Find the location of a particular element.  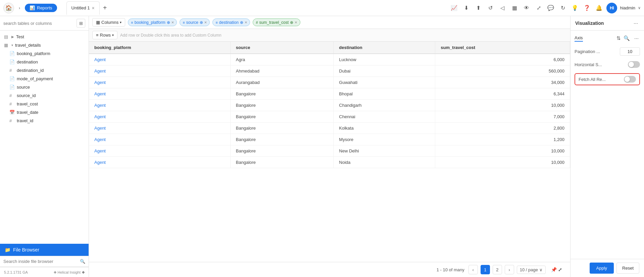

rp-axis-more: ⋯ is located at coordinates (636, 38).